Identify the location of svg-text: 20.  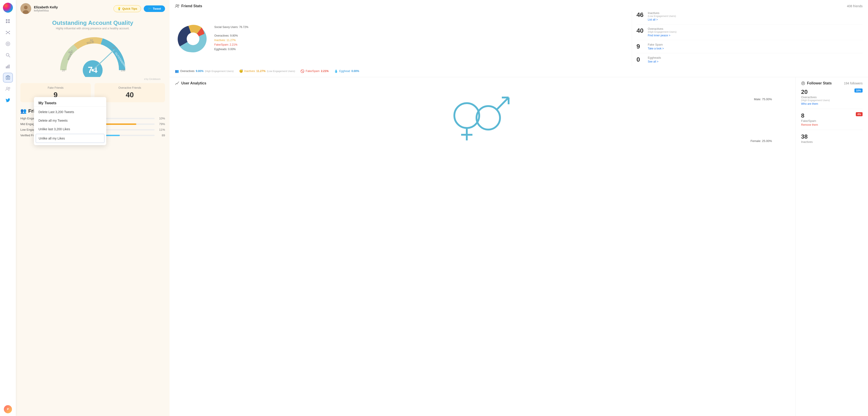
(63, 71).